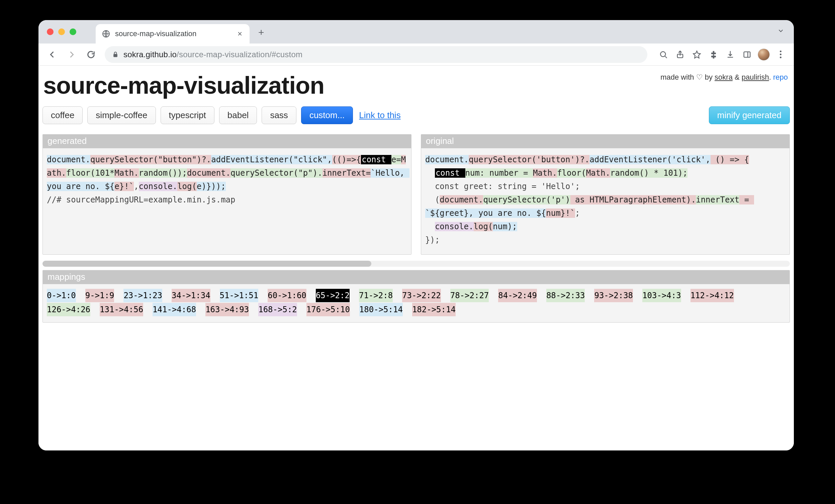  Describe the element at coordinates (416, 277) in the screenshot. I see `mappings-pane-header: mappings` at that location.